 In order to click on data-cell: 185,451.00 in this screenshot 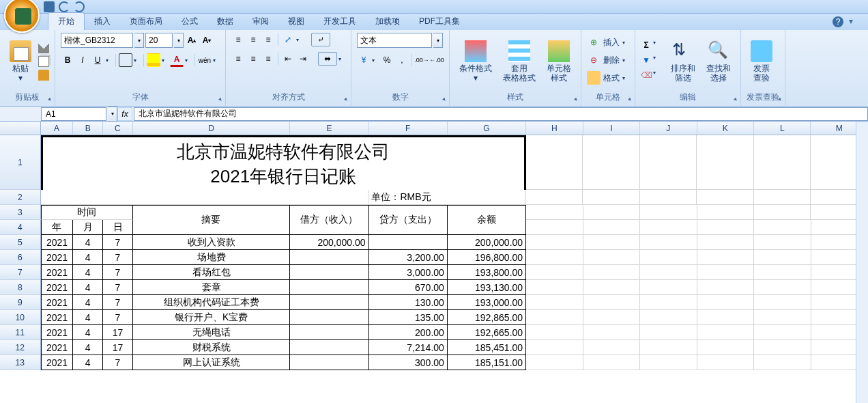, I will do `click(487, 348)`.